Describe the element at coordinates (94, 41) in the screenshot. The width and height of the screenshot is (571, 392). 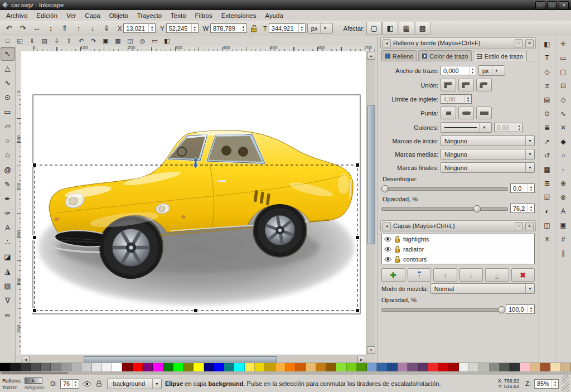
I see `redo-button: ↷` at that location.